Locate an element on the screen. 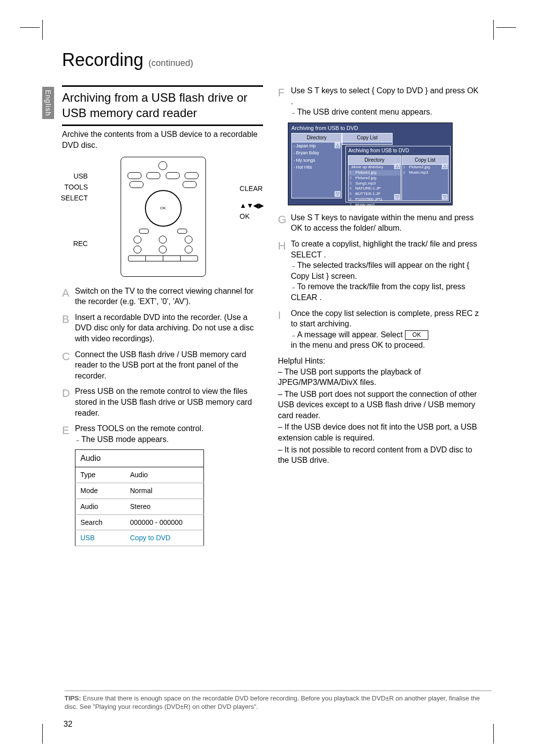  step: H To create a copylist, highlight the tr… is located at coordinates (378, 271).